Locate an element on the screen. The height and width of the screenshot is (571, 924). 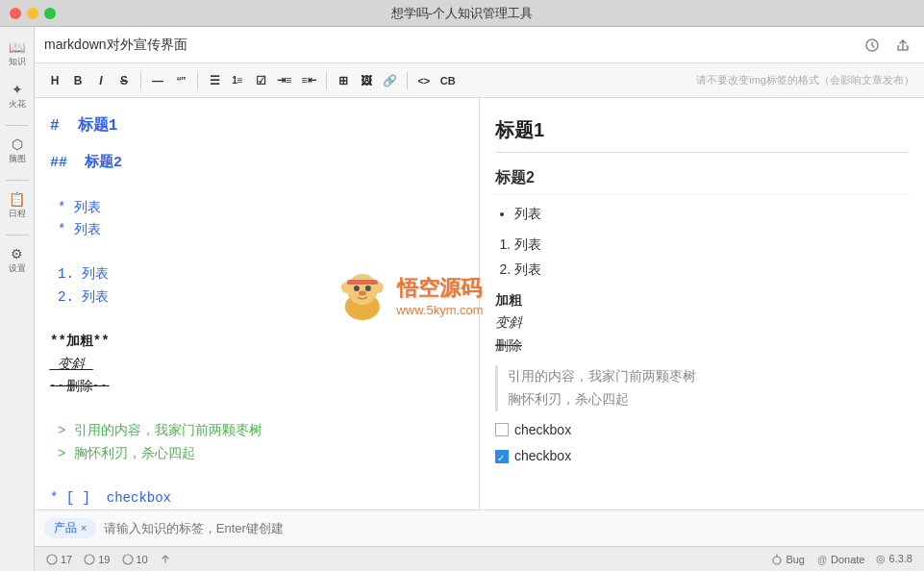
preview-bq-line-1: 引用的内容，我家门前两颗枣树 is located at coordinates (708, 377).